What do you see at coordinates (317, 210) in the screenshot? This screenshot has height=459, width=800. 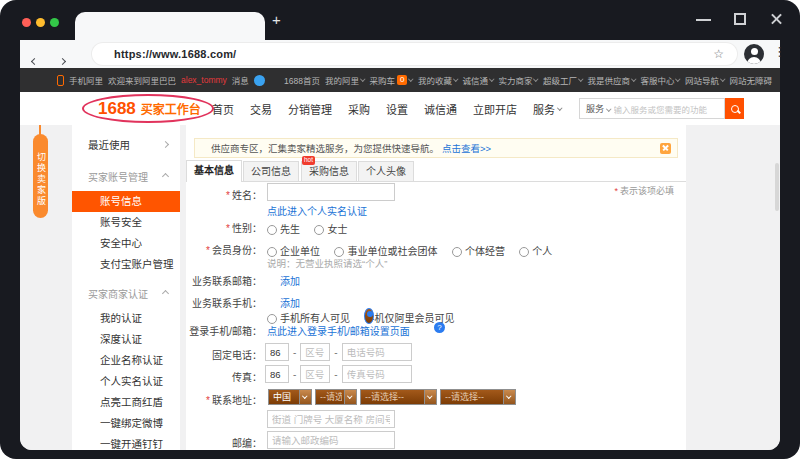 I see `realname-cert-link: 点此进入个人实名认证` at bounding box center [317, 210].